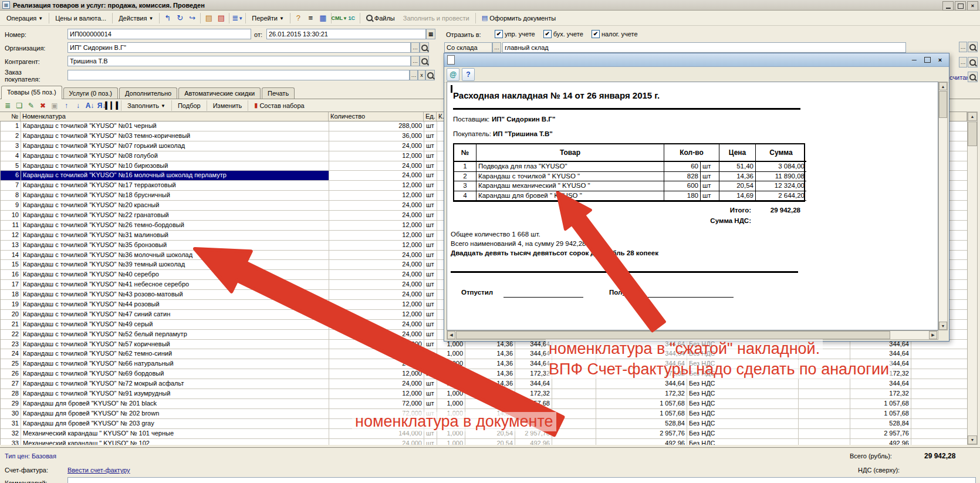 The image size is (980, 483). Describe the element at coordinates (673, 221) in the screenshot. I see `invoice-vat-label: Сумма НДС:` at that location.